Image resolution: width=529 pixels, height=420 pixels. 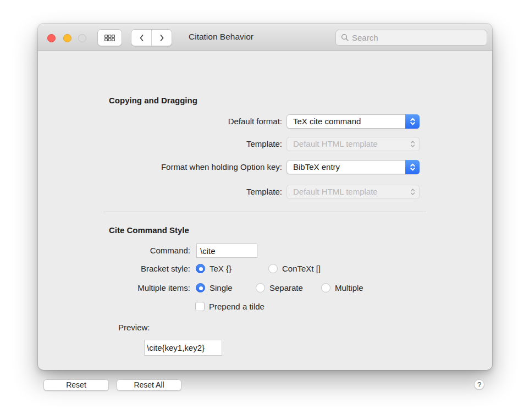 What do you see at coordinates (142, 37) in the screenshot?
I see `back-button` at bounding box center [142, 37].